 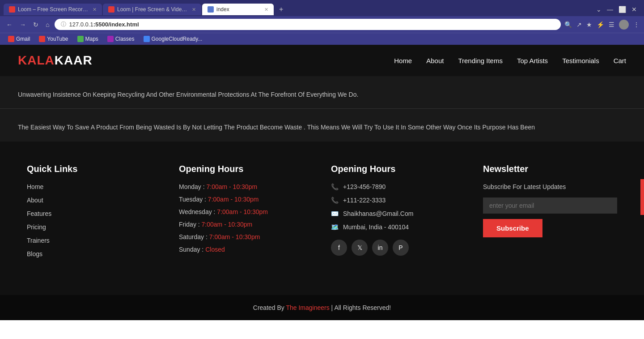 What do you see at coordinates (602, 25) in the screenshot?
I see `toolbar-icons: 🔍 ↗ ★ ⚡ ☰ ⋮` at bounding box center [602, 25].